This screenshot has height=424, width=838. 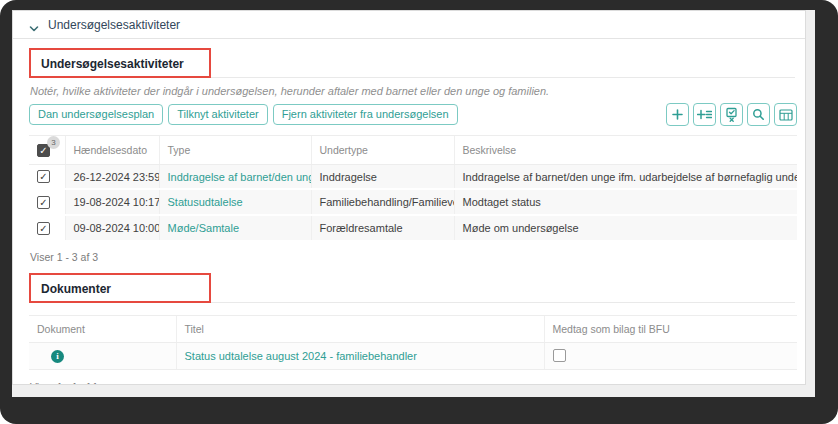 I want to click on column-header-date: Hændelsesdato, so click(x=112, y=150).